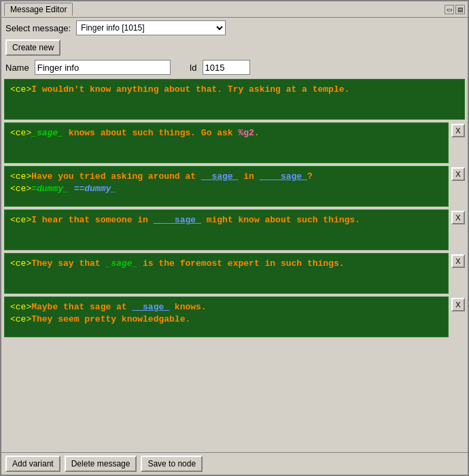 Image resolution: width=469 pixels, height=476 pixels. What do you see at coordinates (18, 68) in the screenshot?
I see `name-label: Name` at bounding box center [18, 68].